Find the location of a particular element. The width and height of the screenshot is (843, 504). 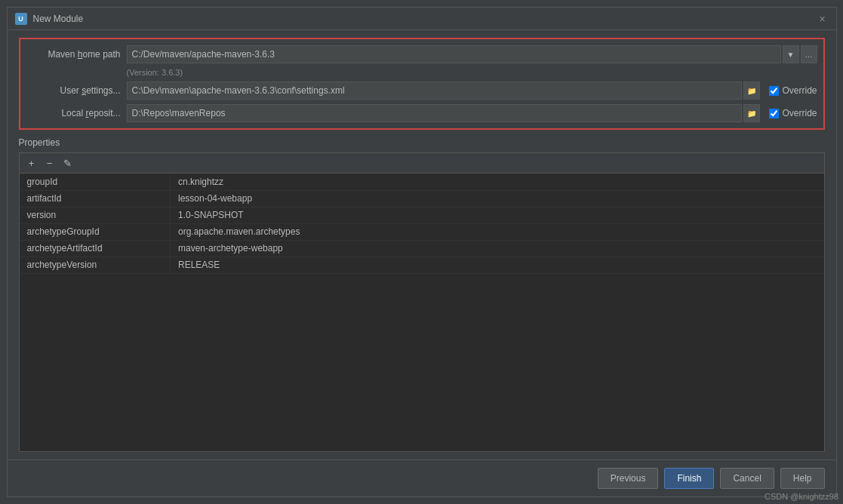

title-bar-left: U New Module is located at coordinates (50, 19).